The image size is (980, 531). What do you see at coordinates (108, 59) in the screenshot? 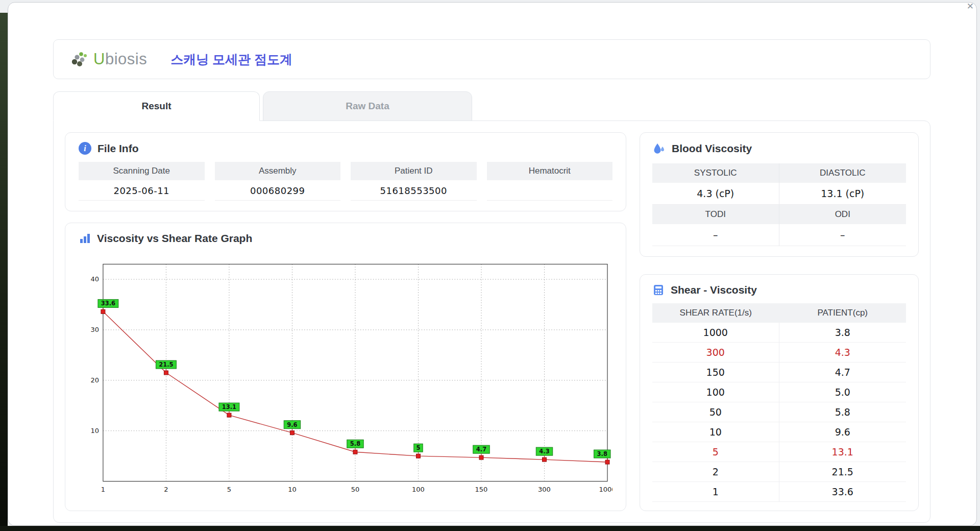
I see `ubiosis-logo: Ubiosis` at bounding box center [108, 59].